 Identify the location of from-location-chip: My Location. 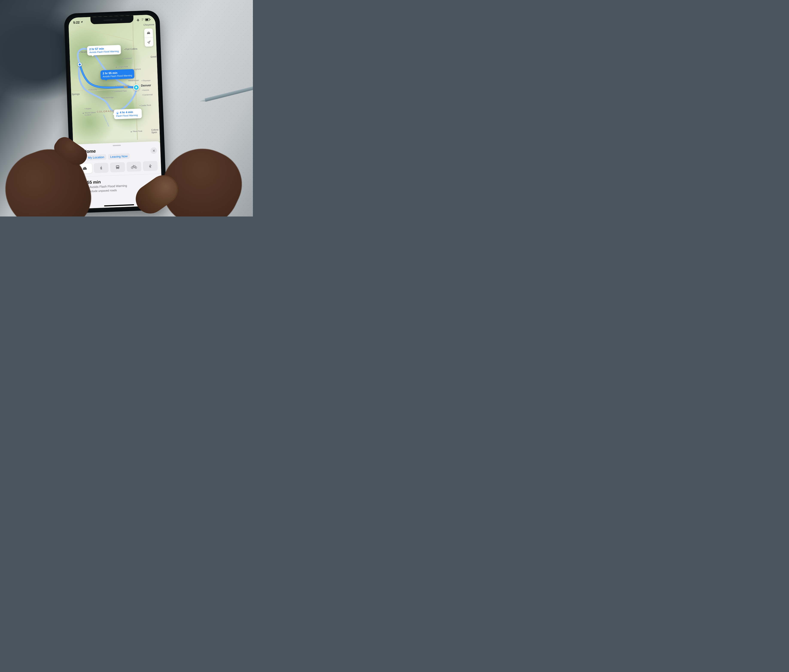
(96, 158).